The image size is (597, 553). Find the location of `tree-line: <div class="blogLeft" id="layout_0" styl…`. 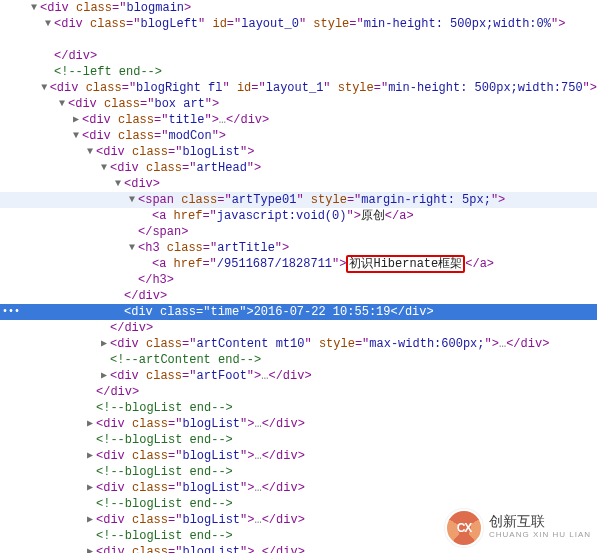

tree-line: <div class="blogLeft" id="layout_0" styl… is located at coordinates (298, 24).